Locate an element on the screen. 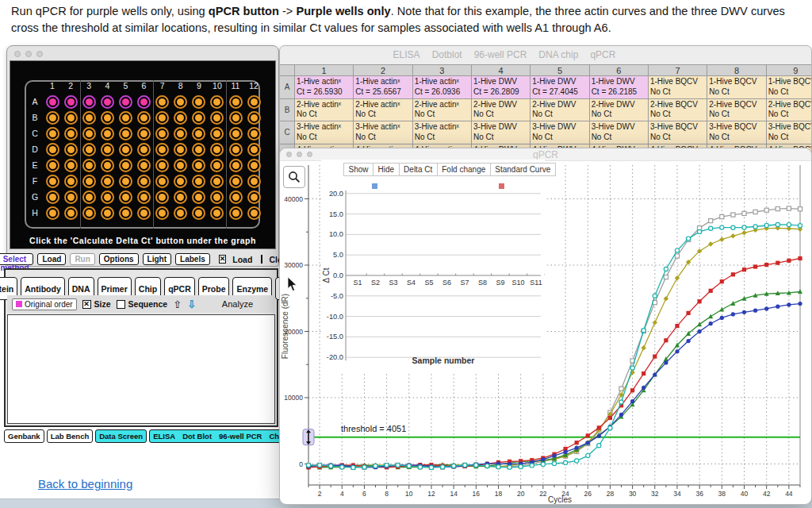  well-data-cell-B2: 2-Hive actinˣNo Ct is located at coordinates (383, 111).